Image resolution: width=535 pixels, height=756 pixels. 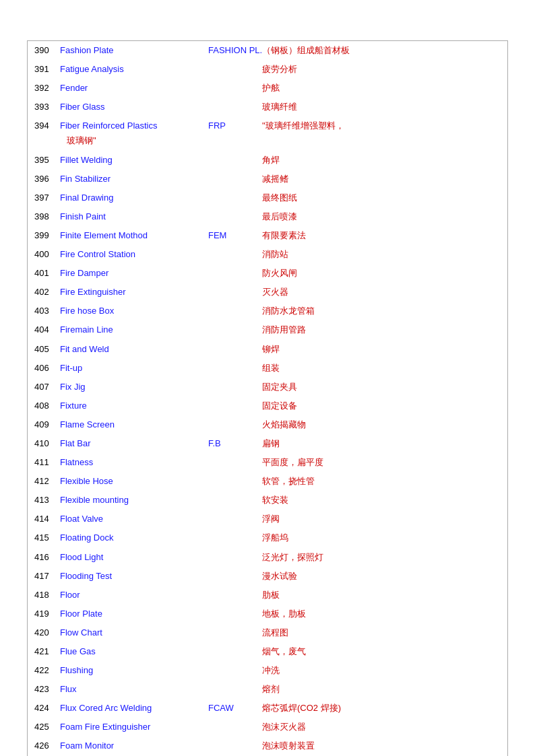 What do you see at coordinates (134, 368) in the screenshot?
I see `english-term: Fit-up` at bounding box center [134, 368].